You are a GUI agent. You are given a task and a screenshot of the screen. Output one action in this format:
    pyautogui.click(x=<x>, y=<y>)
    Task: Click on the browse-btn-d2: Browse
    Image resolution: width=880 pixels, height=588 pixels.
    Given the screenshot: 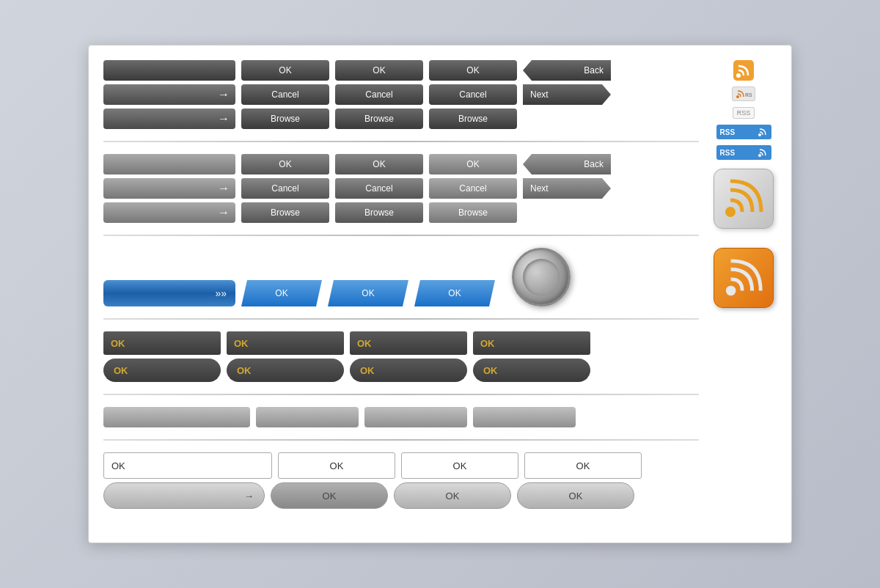 What is the action you would take?
    pyautogui.click(x=379, y=119)
    